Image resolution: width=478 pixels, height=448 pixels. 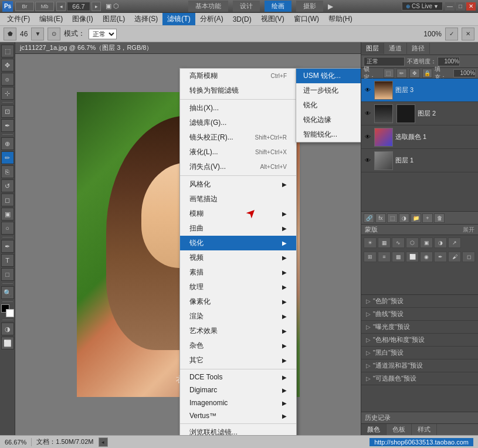 I want to click on mask-eraser-btn: ◻, so click(x=469, y=257).